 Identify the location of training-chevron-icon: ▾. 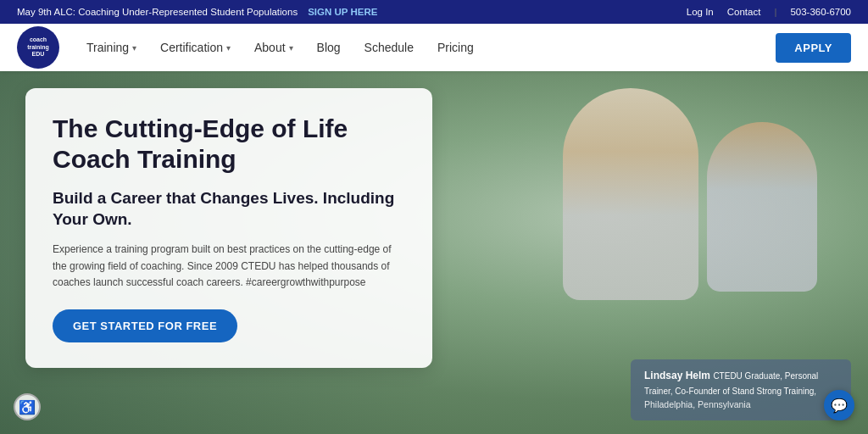
(134, 47).